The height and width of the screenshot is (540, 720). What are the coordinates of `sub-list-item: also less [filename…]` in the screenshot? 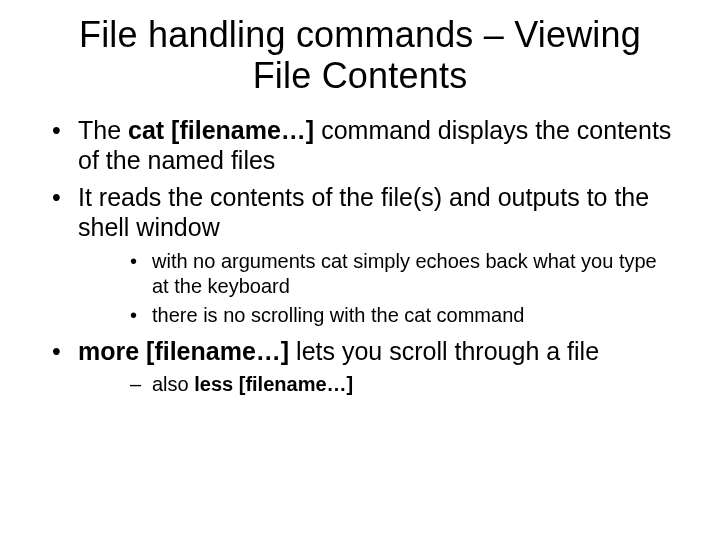 It's located at (401, 384).